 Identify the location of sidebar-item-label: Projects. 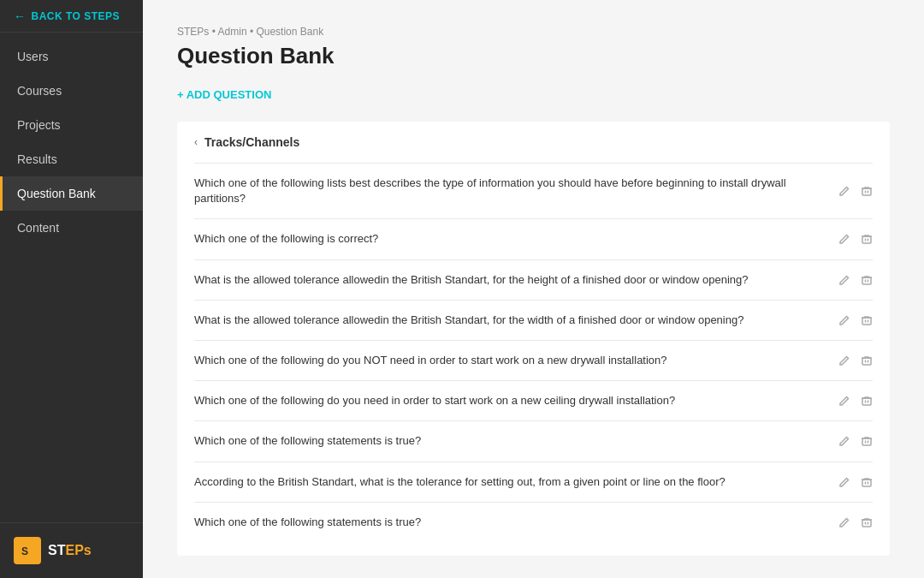
(39, 125).